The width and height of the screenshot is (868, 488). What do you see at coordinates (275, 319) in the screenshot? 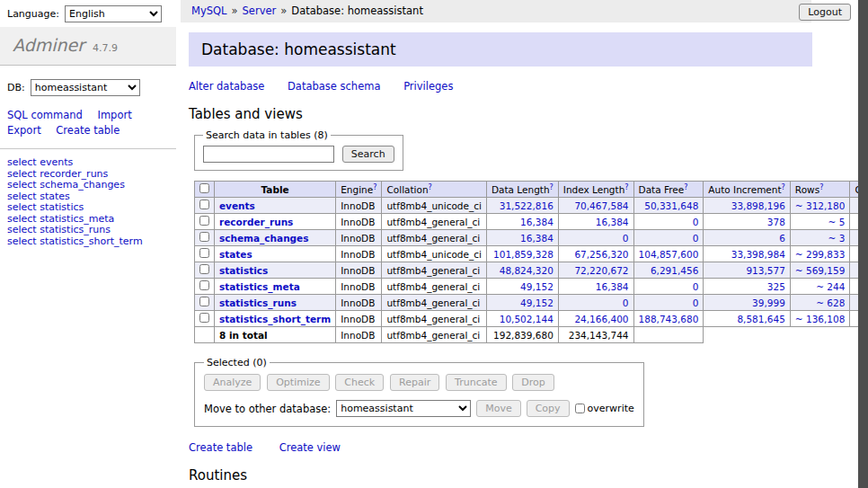
I see `table-name-link: statistics_short_term` at bounding box center [275, 319].